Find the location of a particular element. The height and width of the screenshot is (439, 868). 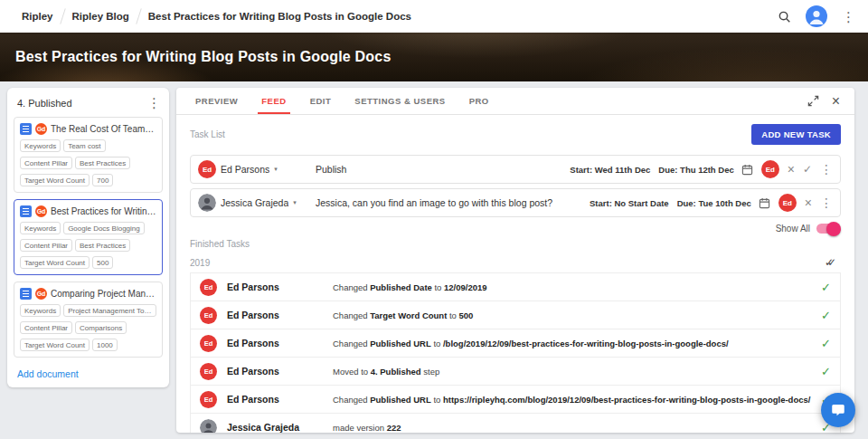

finished-task-row: Ed Ed Parsons Moved to 4. Published step… is located at coordinates (515, 371).